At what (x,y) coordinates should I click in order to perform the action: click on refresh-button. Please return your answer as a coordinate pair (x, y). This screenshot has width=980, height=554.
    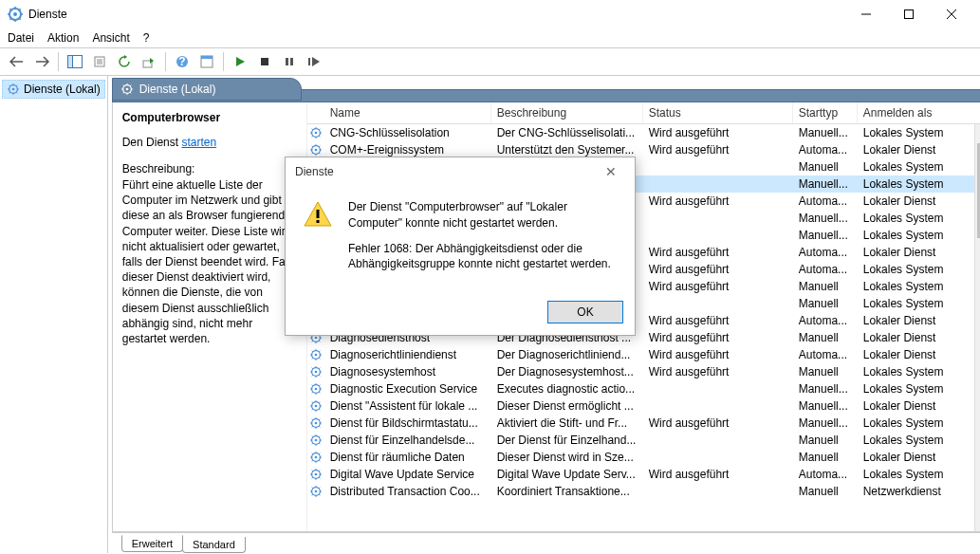
    Looking at the image, I should click on (124, 62).